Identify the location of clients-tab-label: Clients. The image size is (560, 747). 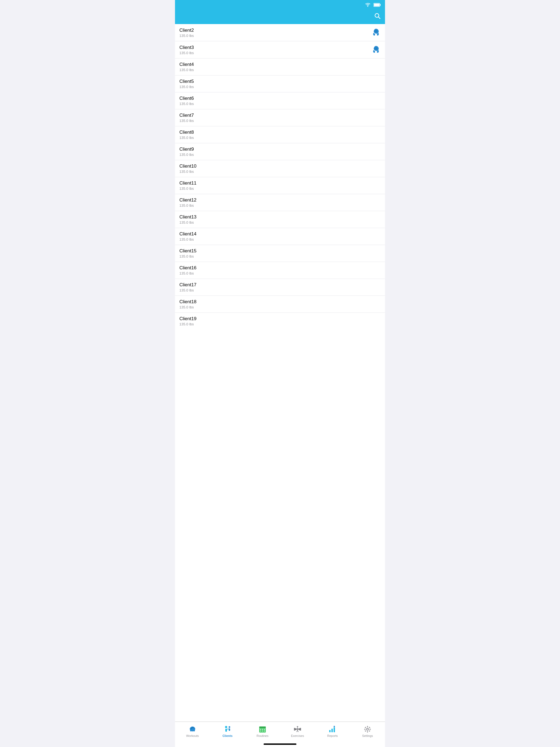
(228, 736).